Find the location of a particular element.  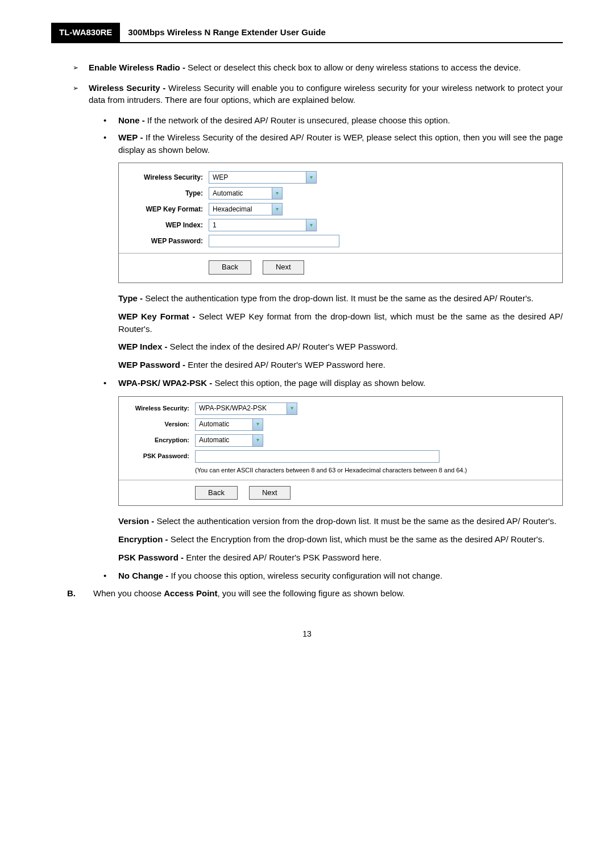

header-title: 300Mbps Wireless N Range Extender User G… is located at coordinates (226, 32).